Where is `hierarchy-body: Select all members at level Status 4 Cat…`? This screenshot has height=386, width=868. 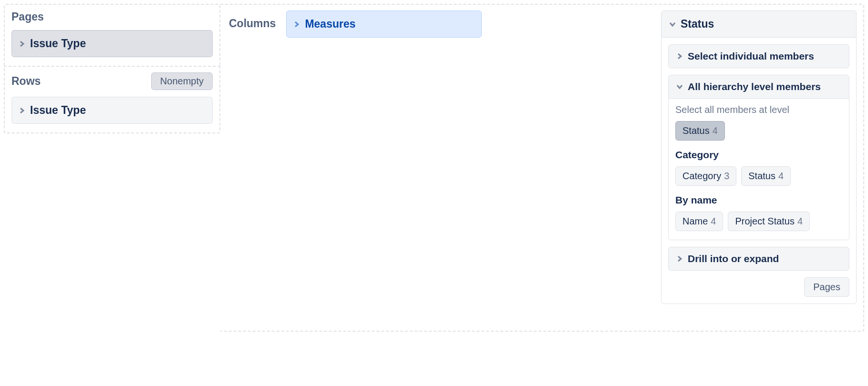 hierarchy-body: Select all members at level Status 4 Cat… is located at coordinates (759, 169).